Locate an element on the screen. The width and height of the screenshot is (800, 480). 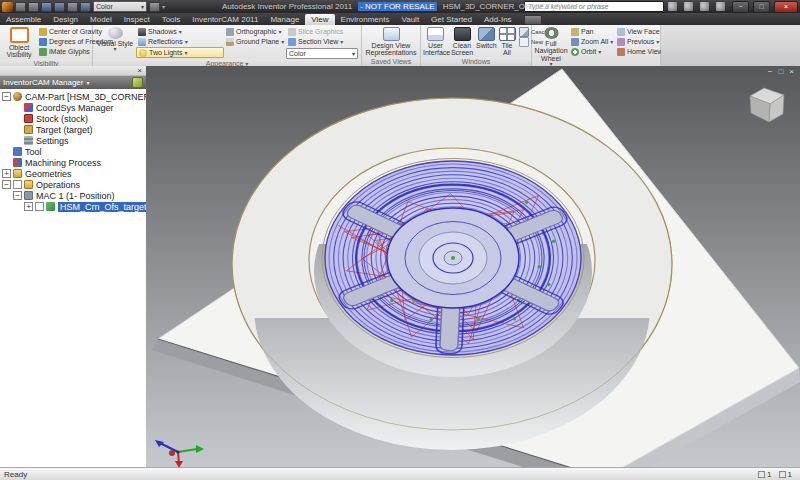
tree-item-target: Target (target) is located at coordinates (73, 130).